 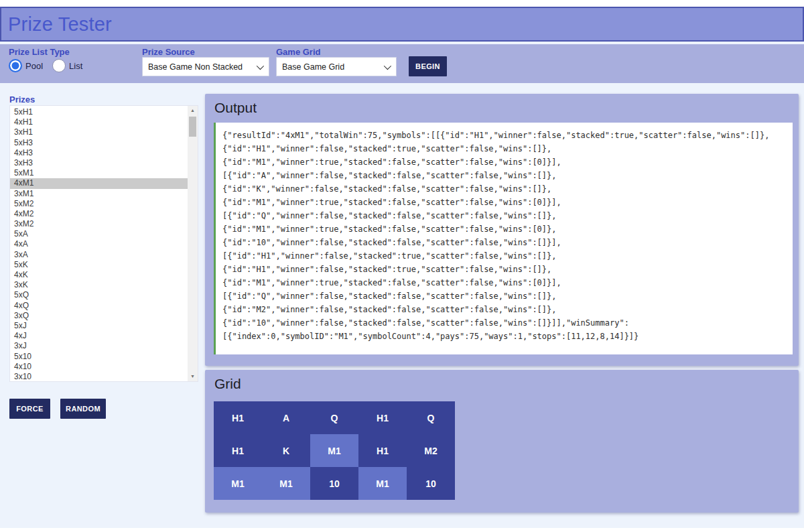 I want to click on list-item: 5xM1, so click(x=99, y=173).